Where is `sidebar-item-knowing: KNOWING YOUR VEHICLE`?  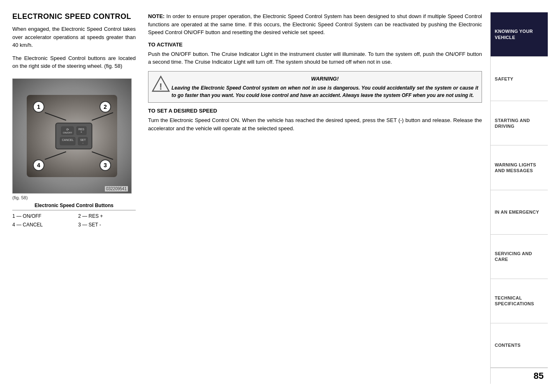 sidebar-item-knowing: KNOWING YOUR VEHICLE is located at coordinates (519, 35).